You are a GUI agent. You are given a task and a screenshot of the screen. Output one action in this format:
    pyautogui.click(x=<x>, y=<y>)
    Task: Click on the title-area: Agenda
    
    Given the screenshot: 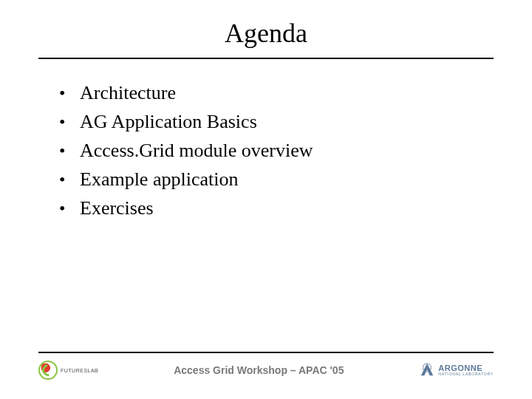 What is the action you would take?
    pyautogui.click(x=266, y=29)
    